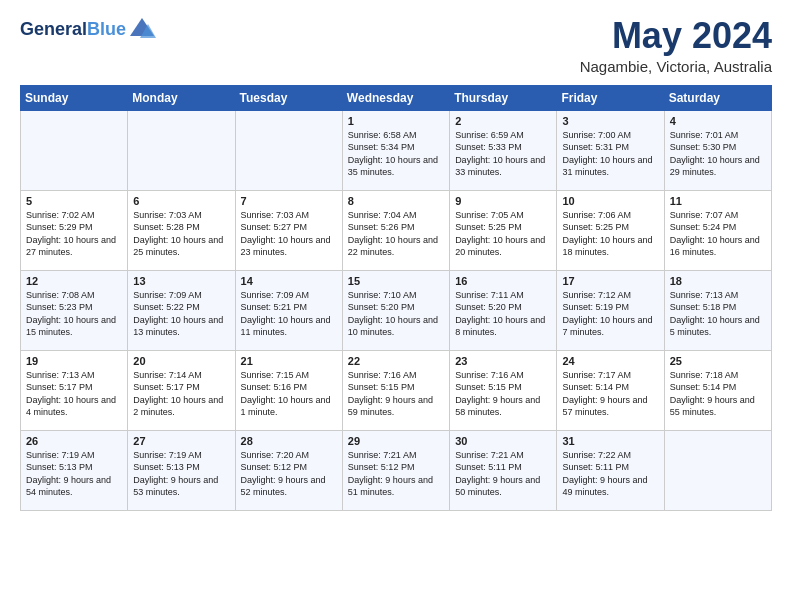  Describe the element at coordinates (718, 230) in the screenshot. I see `table-row: 11 Sunrise: 7:07 AMSunset: 5:24 PMDaylig…` at that location.